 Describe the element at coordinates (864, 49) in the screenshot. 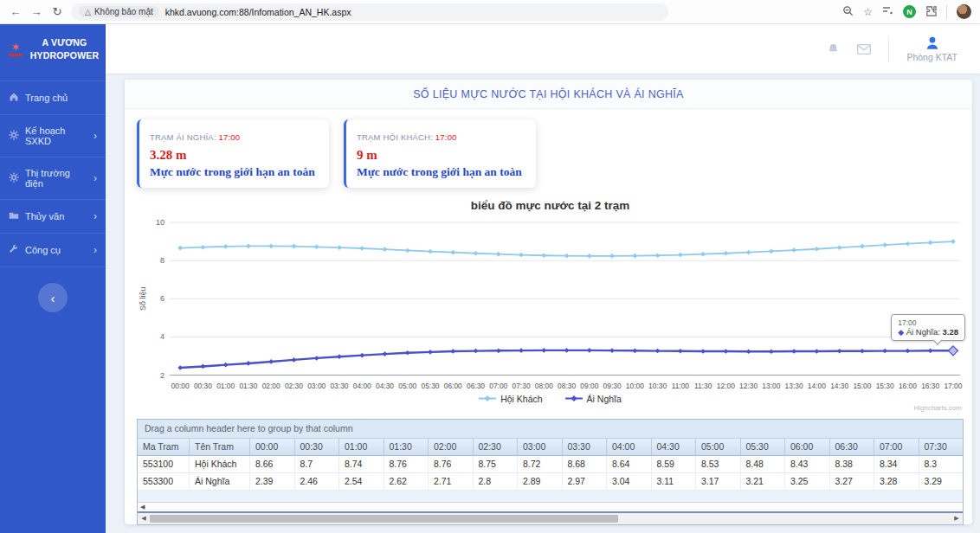

I see `messages-envelope-icon` at that location.